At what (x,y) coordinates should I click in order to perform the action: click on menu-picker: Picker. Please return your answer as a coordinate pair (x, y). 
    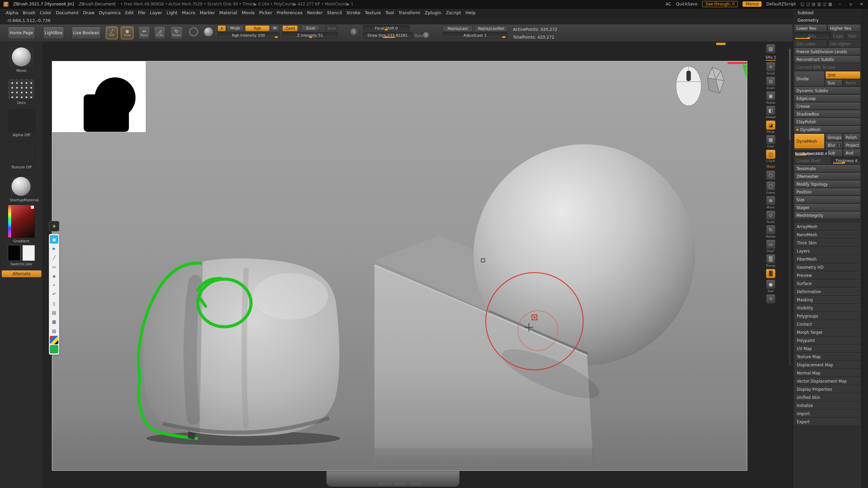
    Looking at the image, I should click on (266, 13).